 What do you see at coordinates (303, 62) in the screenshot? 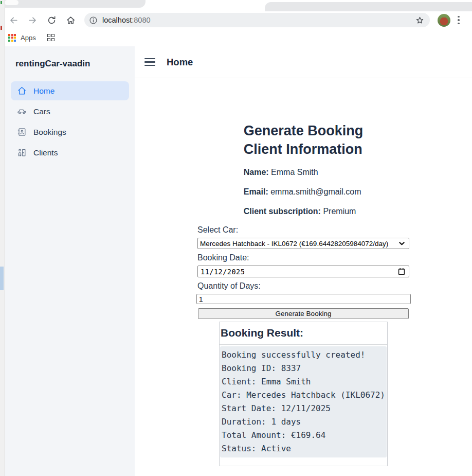
I see `view-header: Home` at bounding box center [303, 62].